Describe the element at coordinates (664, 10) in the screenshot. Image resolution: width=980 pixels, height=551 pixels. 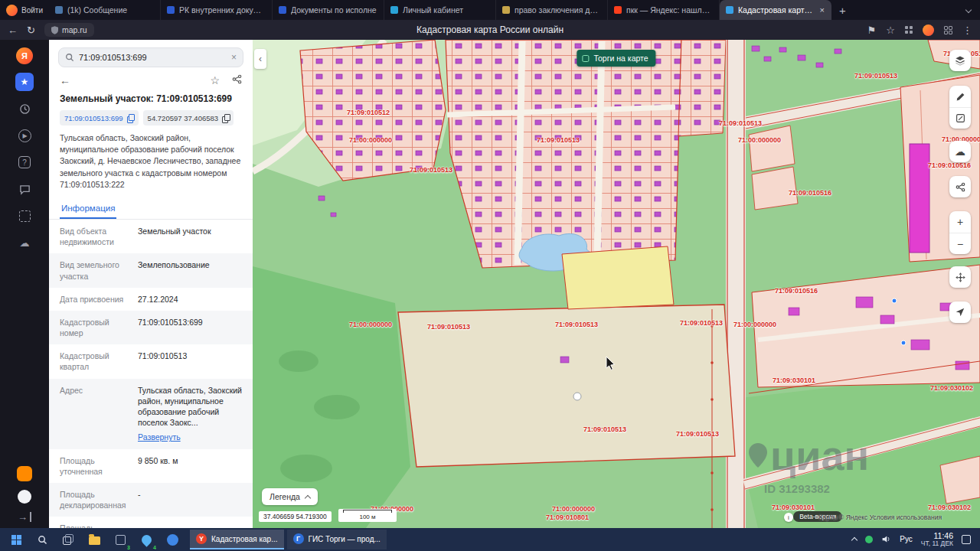
I see `browser-tab: пкк — Яндекс: нашлось ×` at that location.